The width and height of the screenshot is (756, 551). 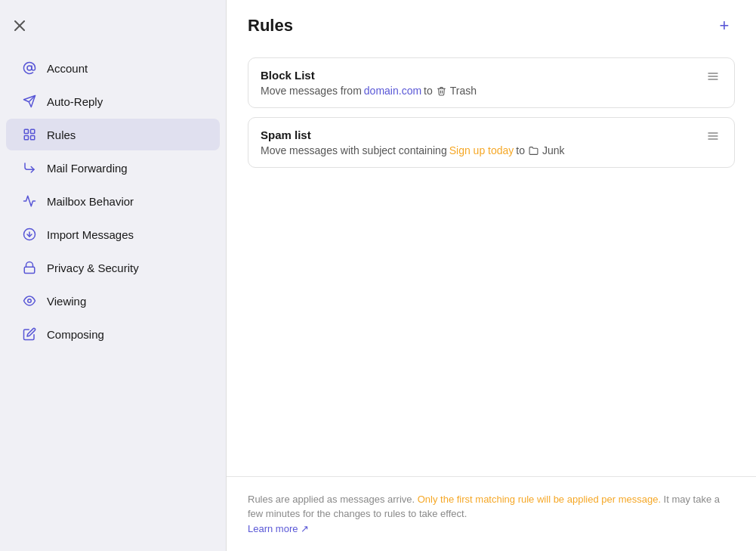 What do you see at coordinates (29, 334) in the screenshot?
I see `composing-icon` at bounding box center [29, 334].